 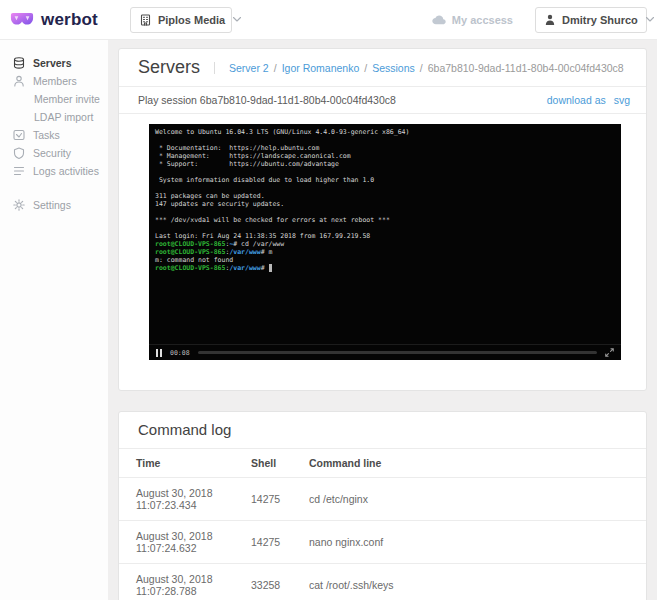 What do you see at coordinates (64, 117) in the screenshot?
I see `sidebar-label: LDAP import` at bounding box center [64, 117].